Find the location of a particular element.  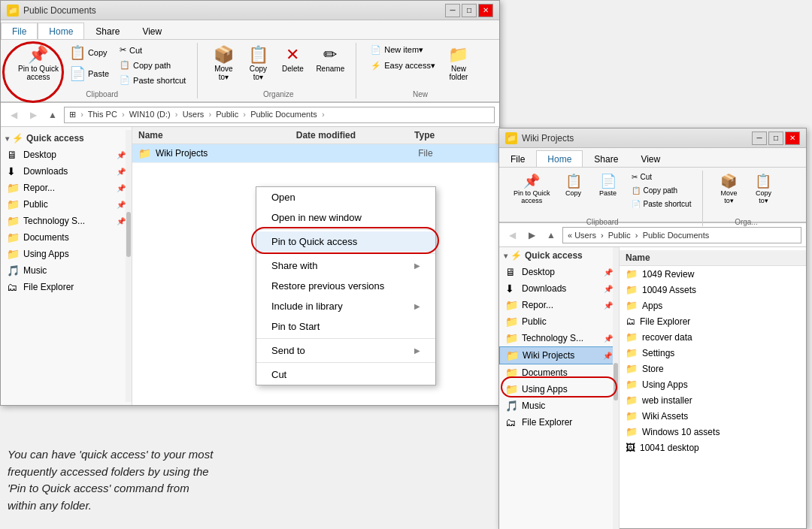

sf-label-10: Wiki Assets is located at coordinates (665, 416).